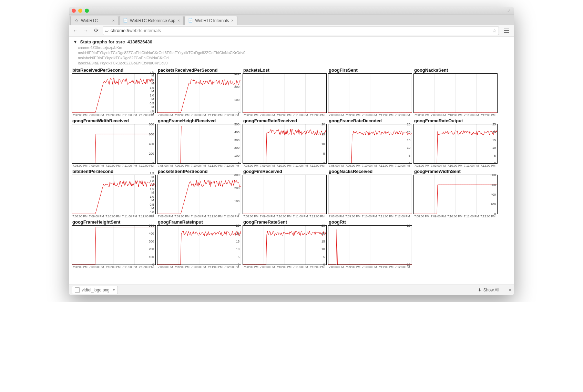 The height and width of the screenshot is (392, 583). What do you see at coordinates (285, 172) in the screenshot?
I see `chart-title: googFirsReceived` at bounding box center [285, 172].